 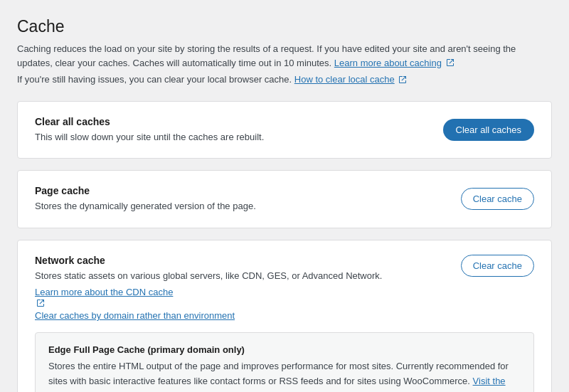 I want to click on network-cache-links: Learn more about the CDN cache Clear cac…, so click(x=240, y=304).